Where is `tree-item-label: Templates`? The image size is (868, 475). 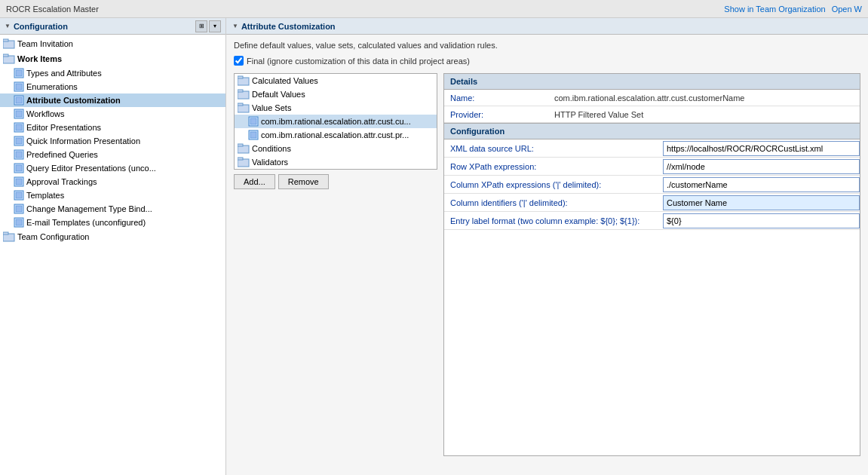 tree-item-label: Templates is located at coordinates (45, 195).